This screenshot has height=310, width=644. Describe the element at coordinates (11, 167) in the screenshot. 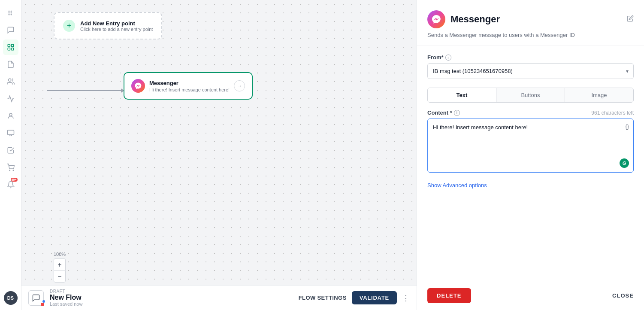

I see `shop-icon` at that location.